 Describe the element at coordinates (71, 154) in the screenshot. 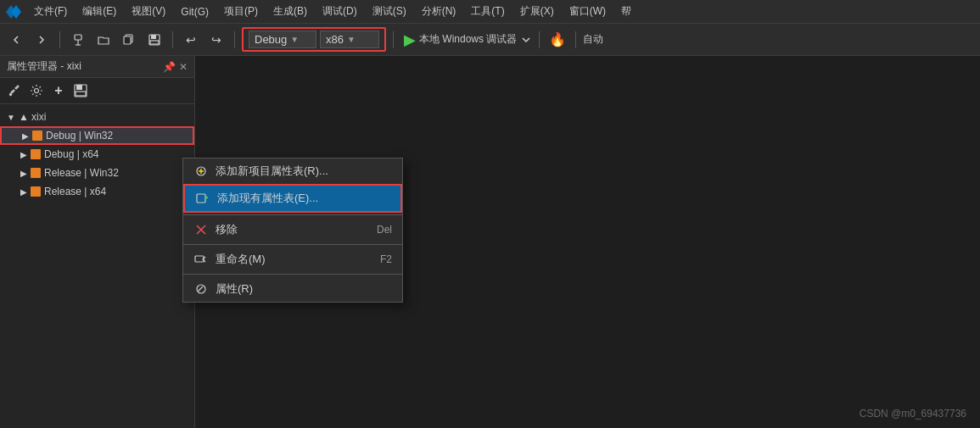

I see `debug-x64-label: Debug | x64` at that location.